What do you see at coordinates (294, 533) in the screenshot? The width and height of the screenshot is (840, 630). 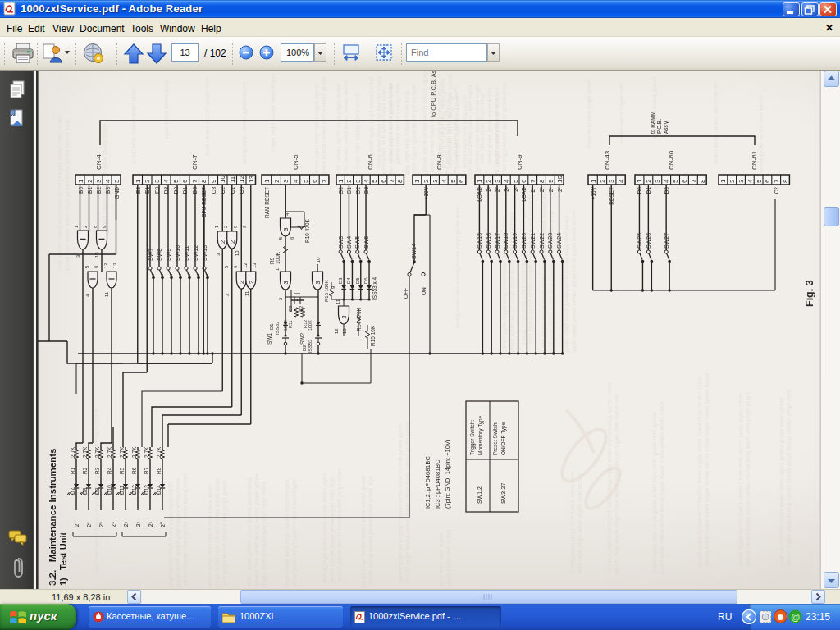 I see `svg-text:регул уровн регул канал томск: регул уровн регул канал томск томск подa…` at bounding box center [294, 533].